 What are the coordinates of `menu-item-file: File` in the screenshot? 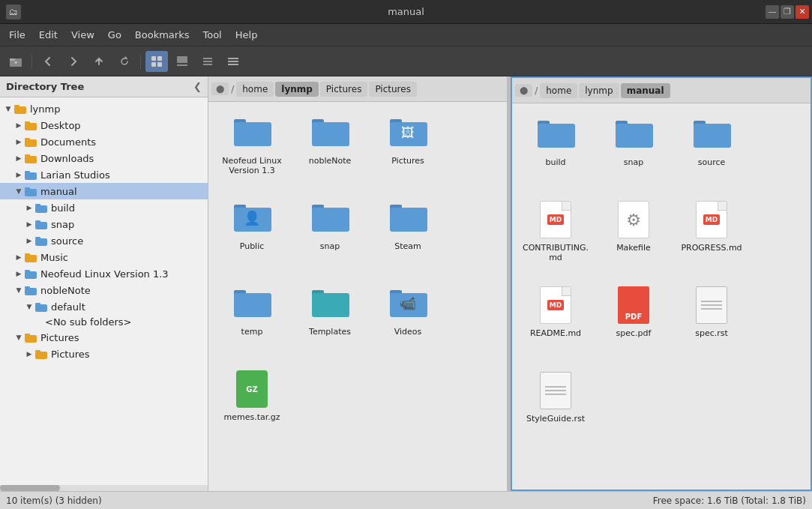 It's located at (17, 34).